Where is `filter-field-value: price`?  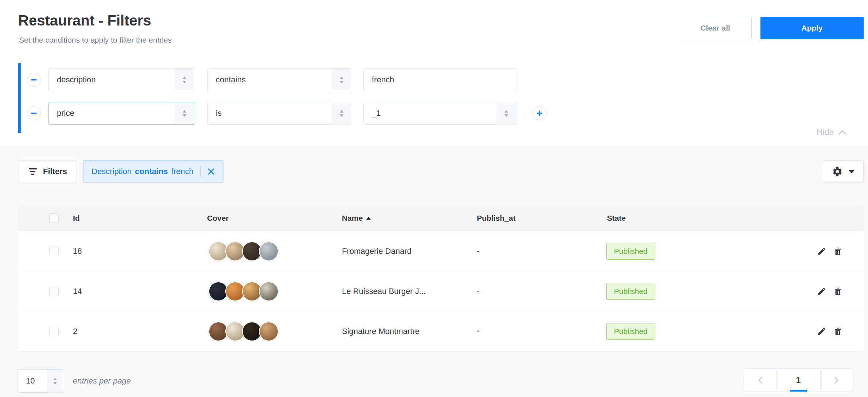 filter-field-value: price is located at coordinates (66, 113).